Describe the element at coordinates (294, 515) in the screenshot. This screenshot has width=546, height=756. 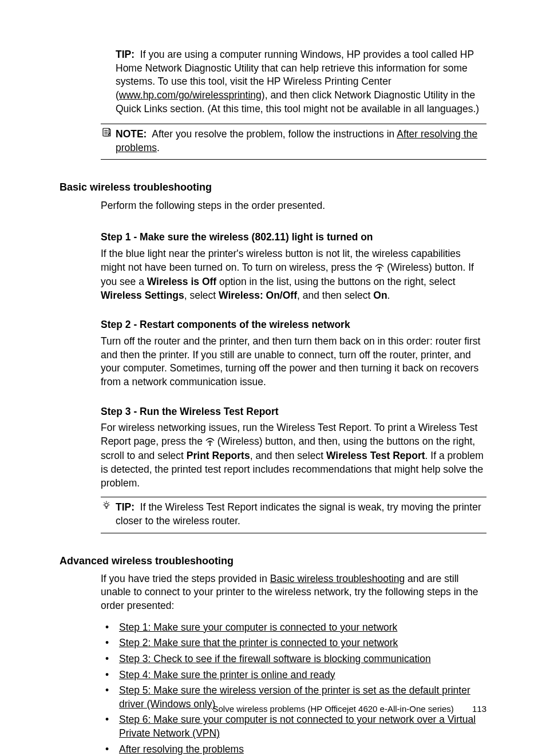
I see `tip-block-step3: TIP: If the Wireless Test Report indicat…` at that location.